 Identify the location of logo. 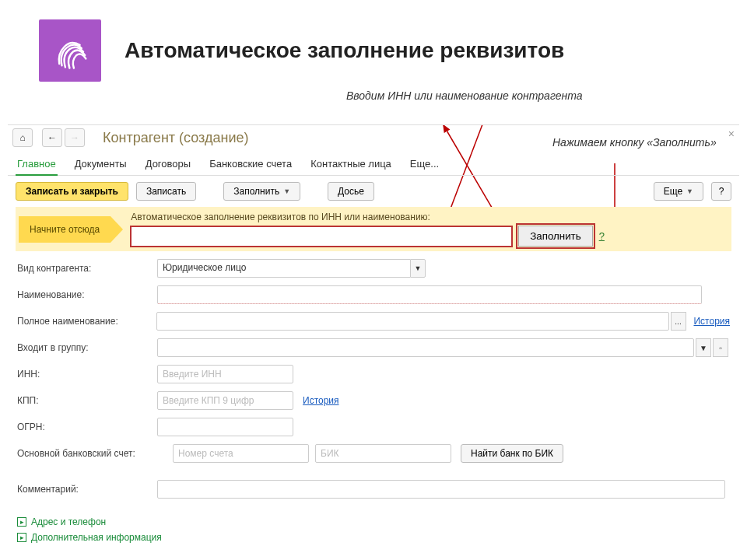
(70, 51).